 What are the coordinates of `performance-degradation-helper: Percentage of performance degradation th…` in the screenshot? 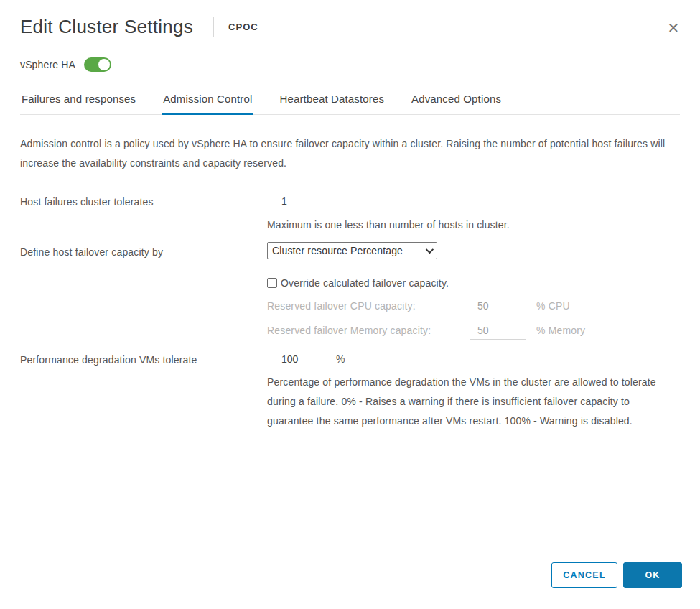 It's located at (469, 402).